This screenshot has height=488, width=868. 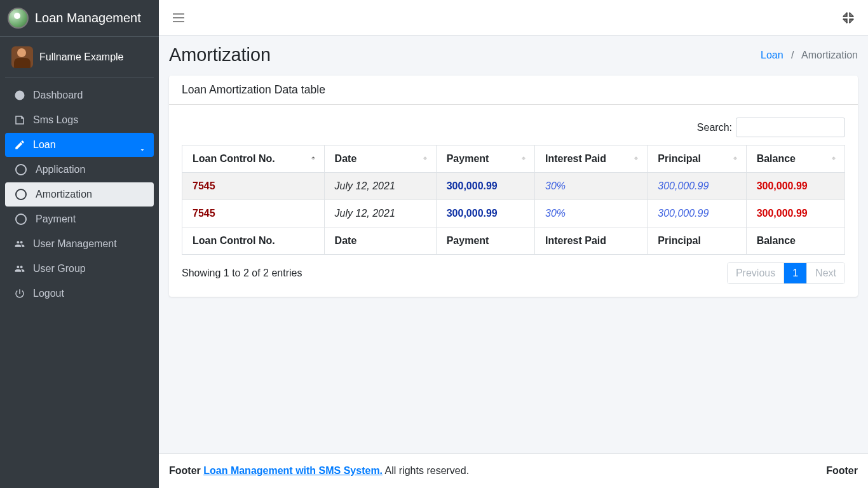 I want to click on sidebar-item-smslogs: Sms Logs, so click(x=79, y=120).